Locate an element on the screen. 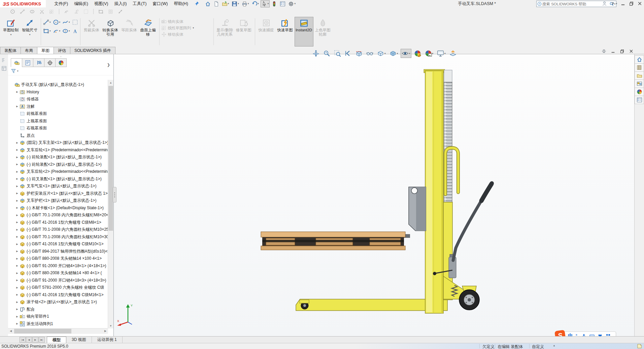 The image size is (644, 349). scroll-up-icon: ▲ is located at coordinates (111, 83).